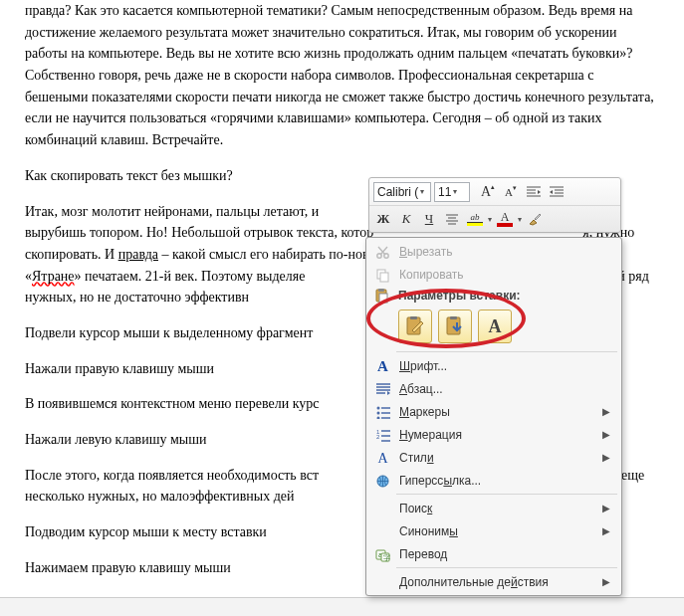 The image size is (684, 616). I want to click on synonyms-icon, so click(382, 531).